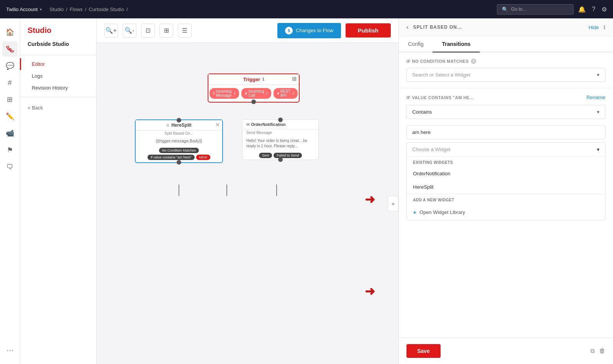  Describe the element at coordinates (598, 112) in the screenshot. I see `contains-arrow: ▾` at that location.